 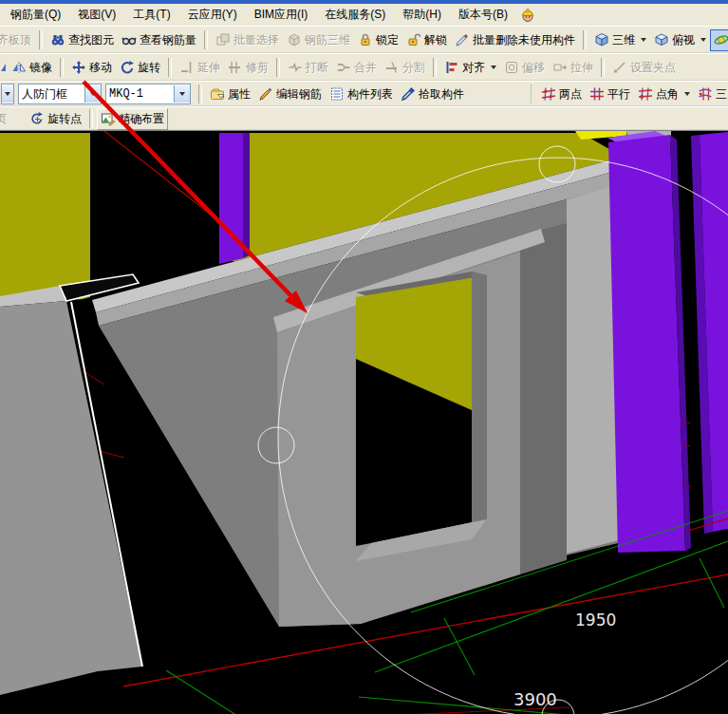 What do you see at coordinates (602, 40) in the screenshot?
I see `cube-3d-icon` at bounding box center [602, 40].